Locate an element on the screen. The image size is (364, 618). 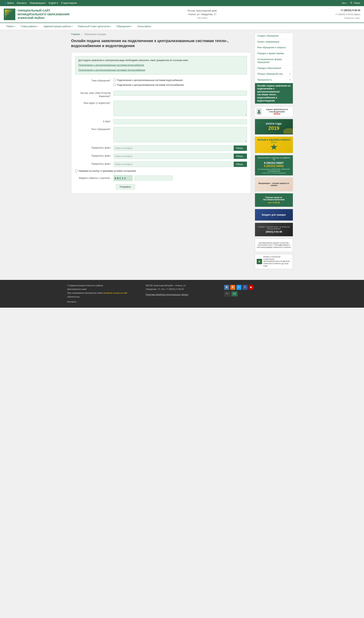
site-header: ОФИЦИАЛЬНЫЙ САЙТ МУНИЦИПАЛЬНОГО ОБРАЗОВА… is located at coordinates (182, 14).